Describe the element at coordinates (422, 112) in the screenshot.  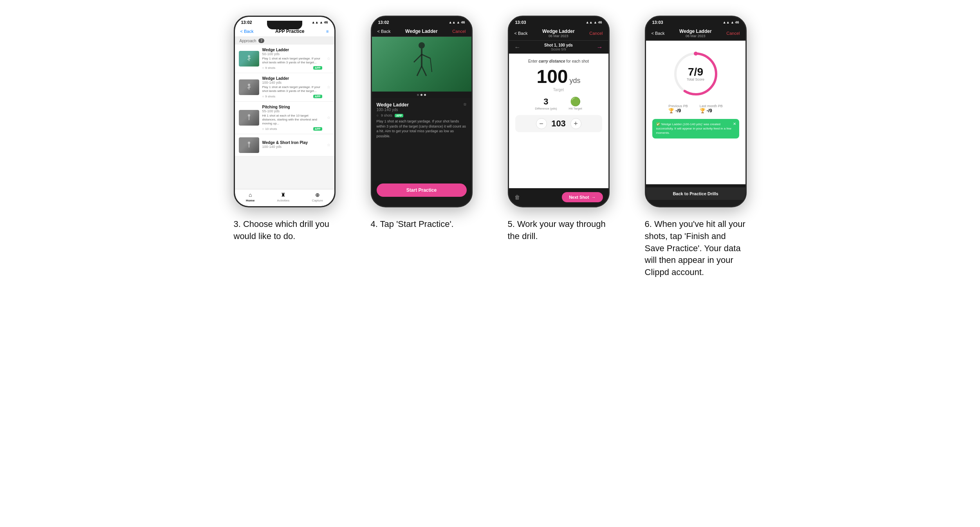
I see `phone4-screen: 13:02 ▲▲ ▲ 46 < Back Wedge Ladder Cancel` at that location.